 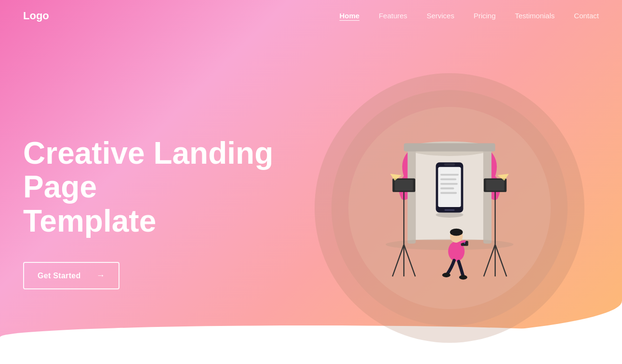 I want to click on nav-link-testimonials: Testimonials, so click(x=535, y=15).